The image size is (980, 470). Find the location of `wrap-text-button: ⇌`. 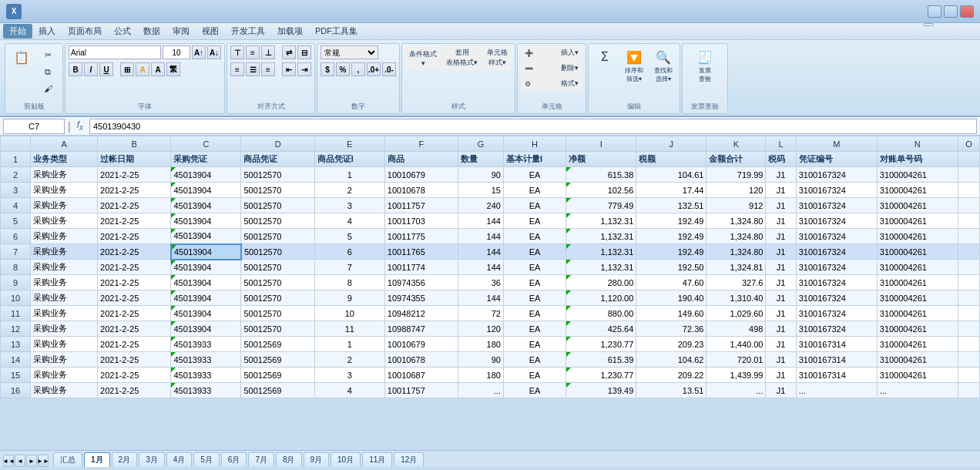

wrap-text-button: ⇌ is located at coordinates (289, 52).